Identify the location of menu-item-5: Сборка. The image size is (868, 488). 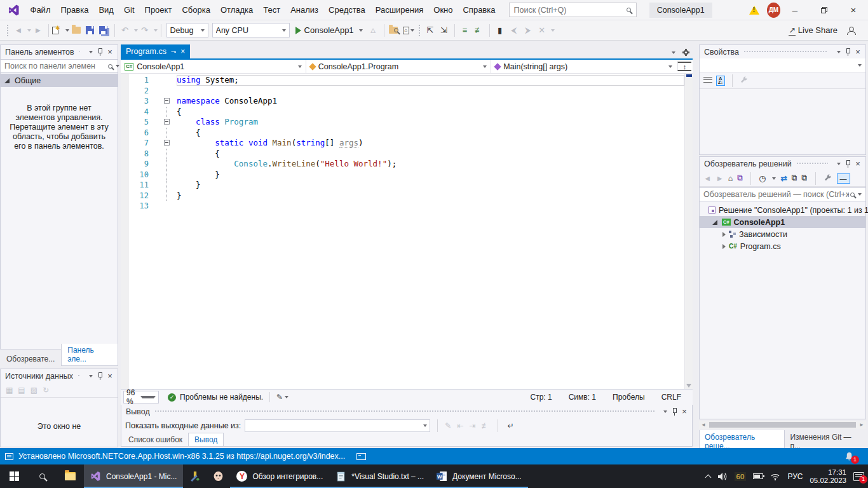
(196, 10).